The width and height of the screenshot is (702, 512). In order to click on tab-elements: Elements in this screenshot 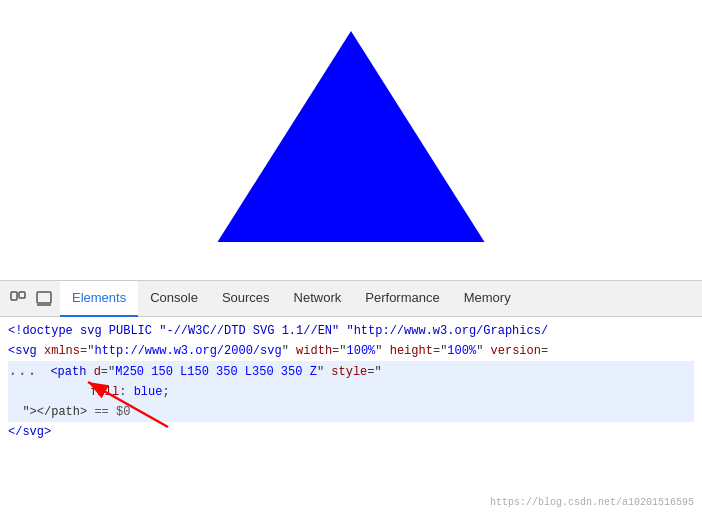, I will do `click(99, 299)`.